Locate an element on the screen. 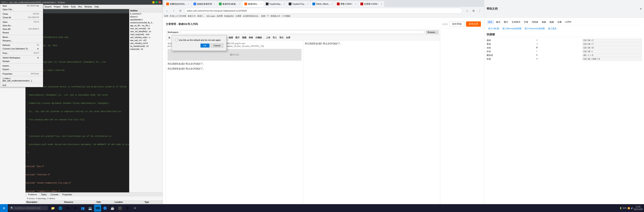 This screenshot has height=212, width=644. start-button: ⊞ is located at coordinates (4, 208).